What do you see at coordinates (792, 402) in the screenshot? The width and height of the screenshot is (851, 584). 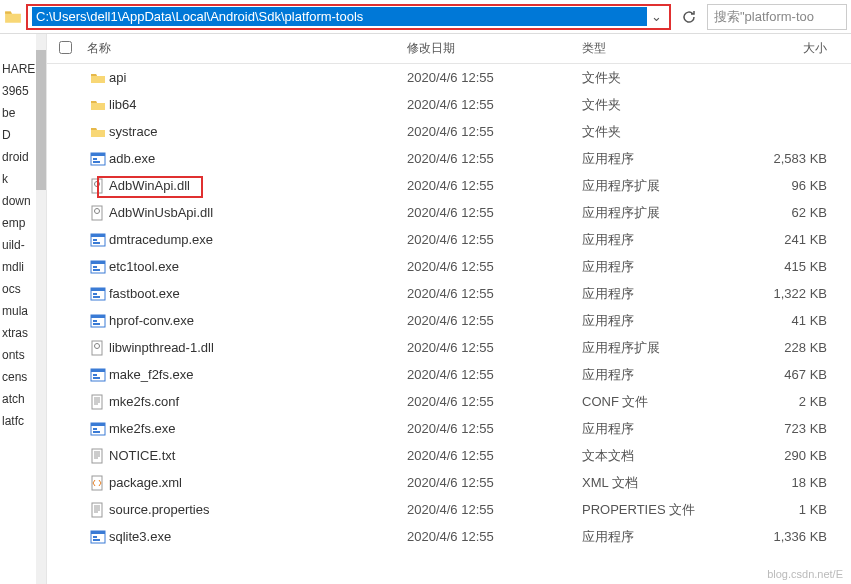 I see `file-size: 2 KB` at bounding box center [792, 402].